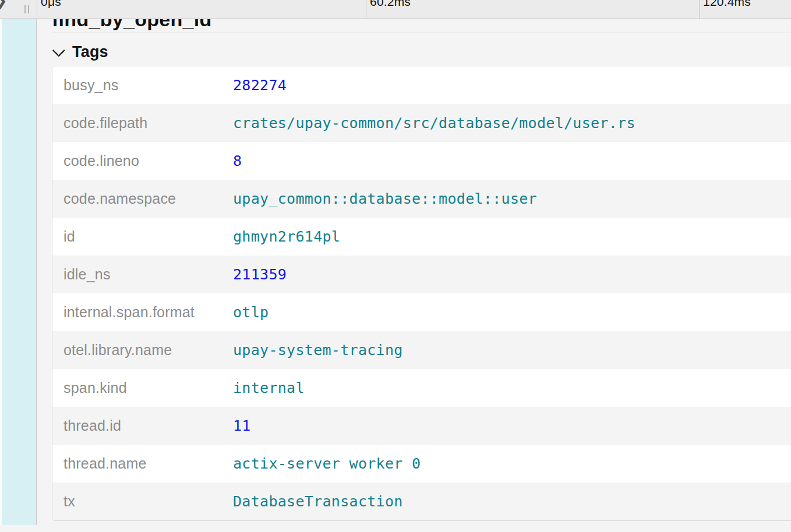 The width and height of the screenshot is (791, 532). I want to click on tag-key: span.kind, so click(148, 388).